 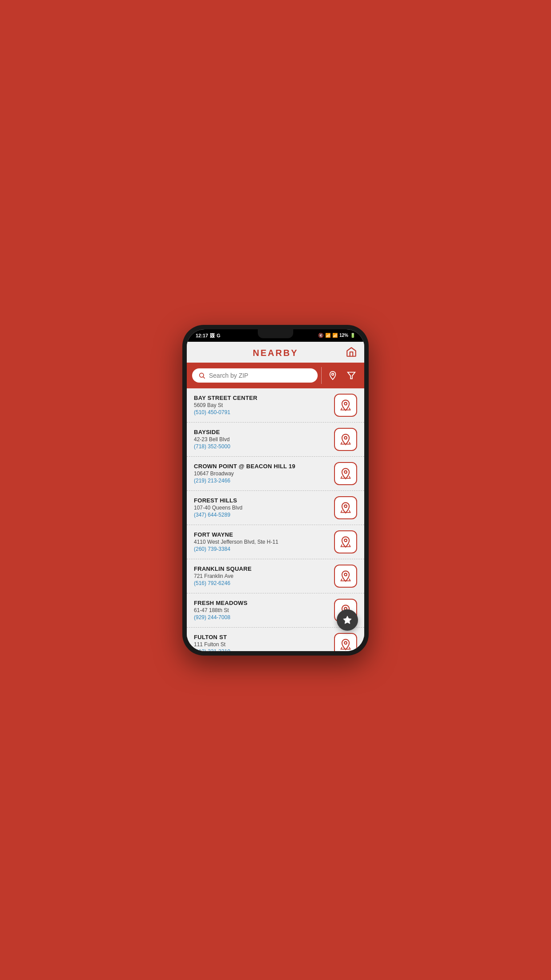 What do you see at coordinates (261, 473) in the screenshot?
I see `location-info: CROWN POINT @ BEACON HILL 19 10647 Broad…` at bounding box center [261, 473].